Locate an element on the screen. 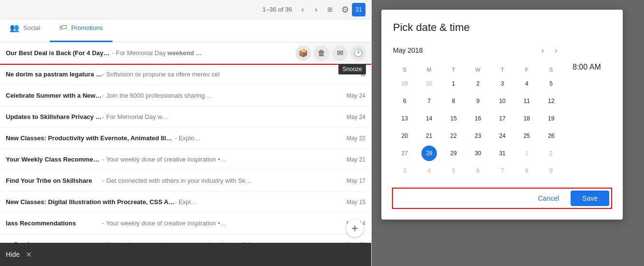 This screenshot has height=266, width=644. email-date: May 22 is located at coordinates (352, 138).